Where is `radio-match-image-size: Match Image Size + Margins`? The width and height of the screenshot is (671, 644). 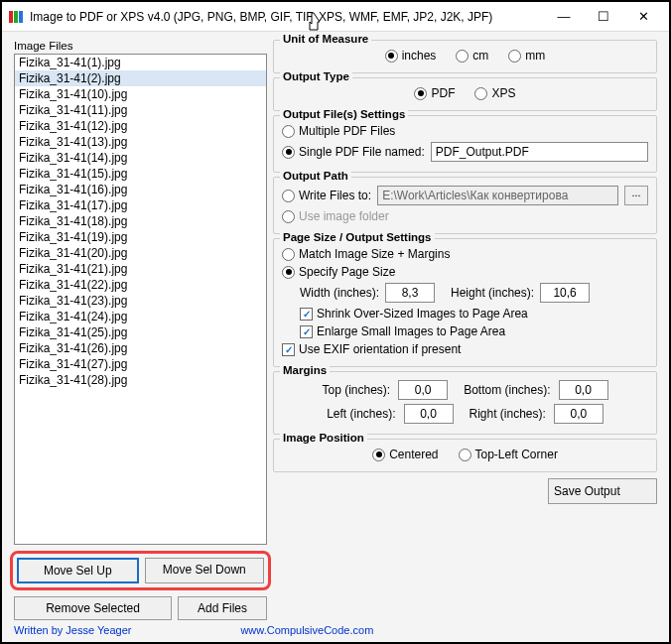 radio-match-image-size: Match Image Size + Margins is located at coordinates (365, 254).